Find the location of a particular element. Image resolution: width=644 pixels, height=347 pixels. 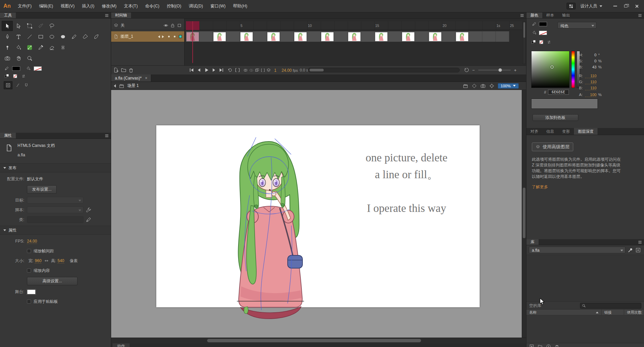

workspace-layout-icon is located at coordinates (571, 6).